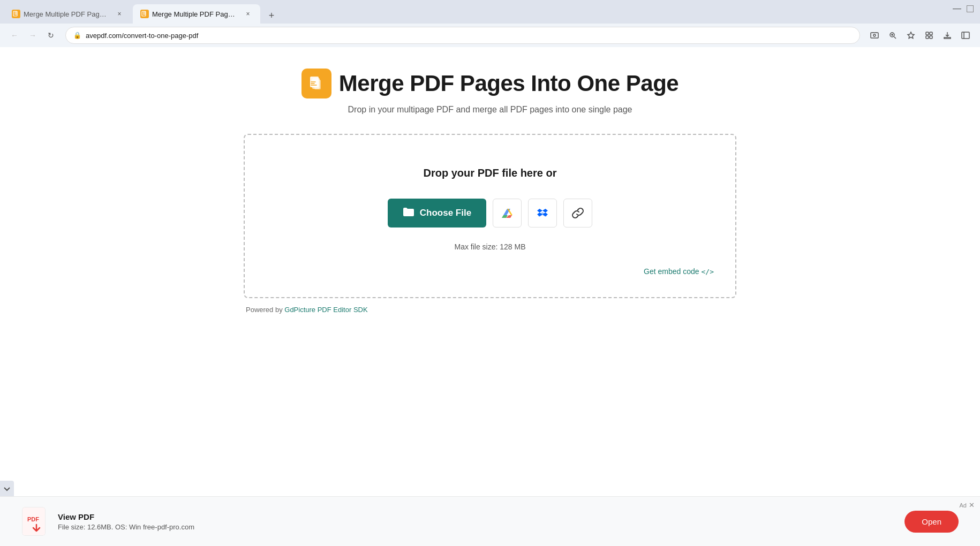 The width and height of the screenshot is (980, 546). Describe the element at coordinates (957, 9) in the screenshot. I see `window-minimize: —` at that location.